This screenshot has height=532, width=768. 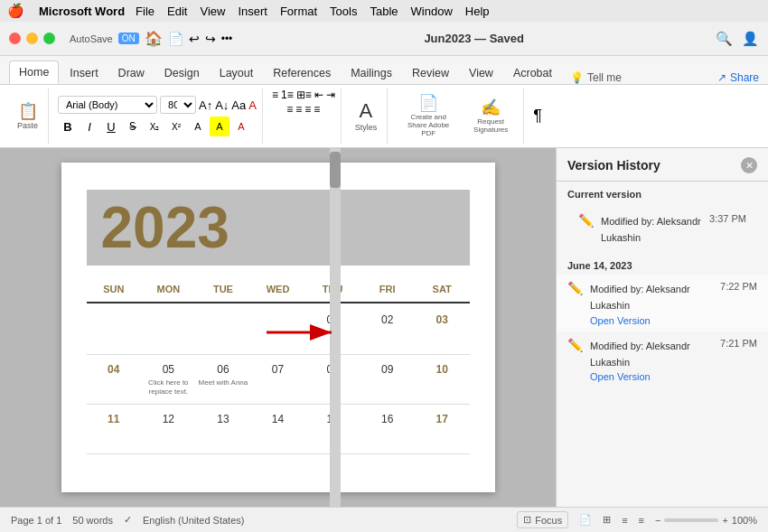 I want to click on highlight-button: A, so click(x=220, y=126).